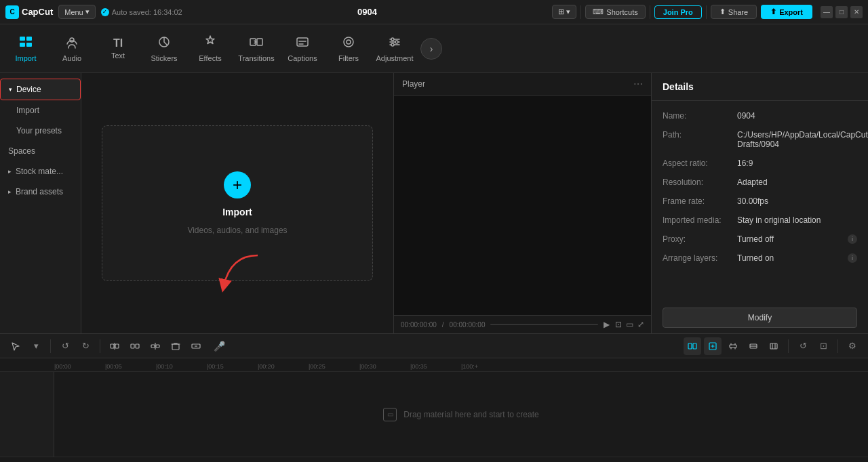 The width and height of the screenshot is (868, 462). Describe the element at coordinates (787, 12) in the screenshot. I see `export-button: ⬆ Export` at that location.